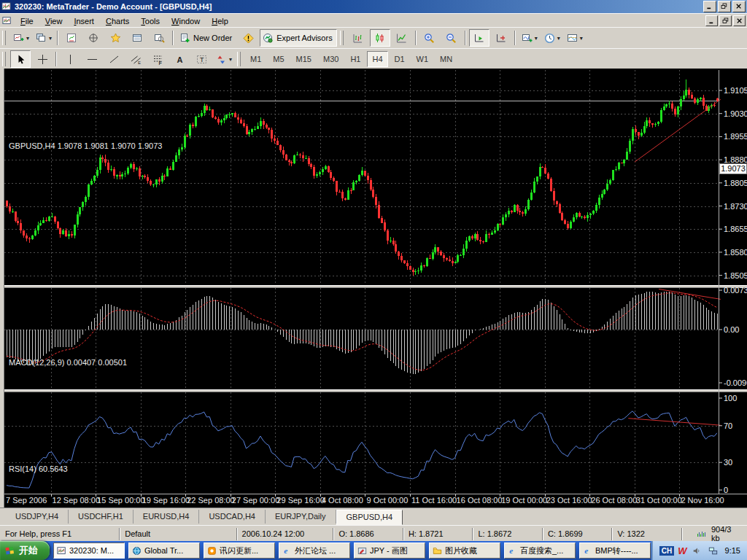 The image size is (747, 560). I want to click on window-controls, so click(724, 7).